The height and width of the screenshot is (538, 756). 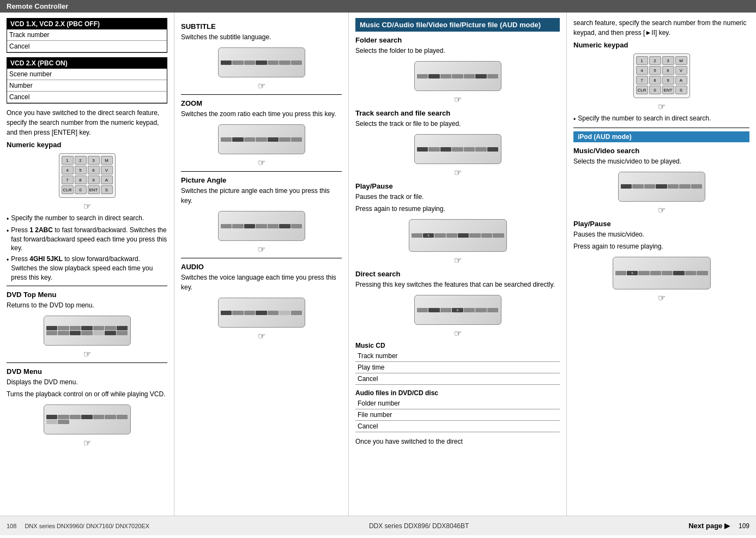 I want to click on c4-key-5: 5, so click(x=655, y=70).